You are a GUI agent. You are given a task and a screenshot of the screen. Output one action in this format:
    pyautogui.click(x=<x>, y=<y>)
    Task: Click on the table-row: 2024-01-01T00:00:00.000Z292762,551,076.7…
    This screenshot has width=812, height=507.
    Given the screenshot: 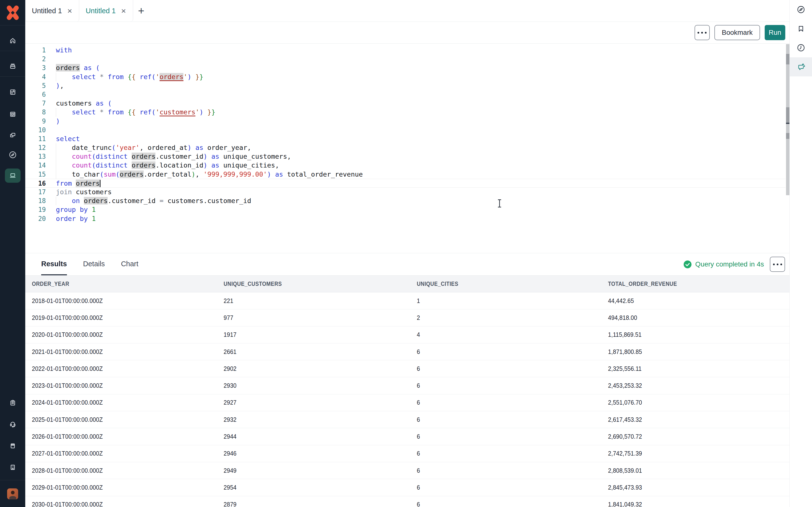 What is the action you would take?
    pyautogui.click(x=407, y=403)
    